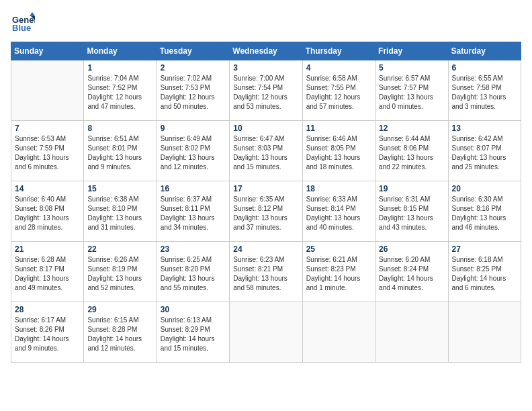  Describe the element at coordinates (120, 274) in the screenshot. I see `cell-info: Sunrise: 6:26 AM Sunset: 8:19 PM Dayligh…` at that location.